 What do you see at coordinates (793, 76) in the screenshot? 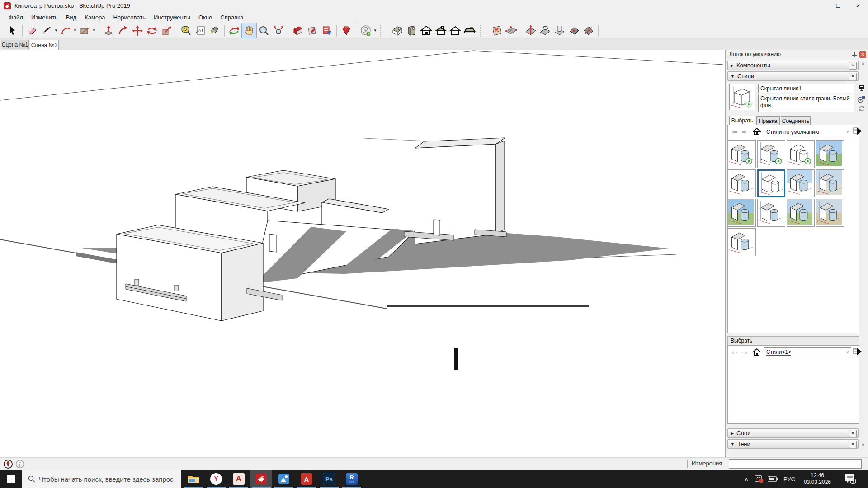
I see `section-styles: ▼ Стили ✕` at bounding box center [793, 76].